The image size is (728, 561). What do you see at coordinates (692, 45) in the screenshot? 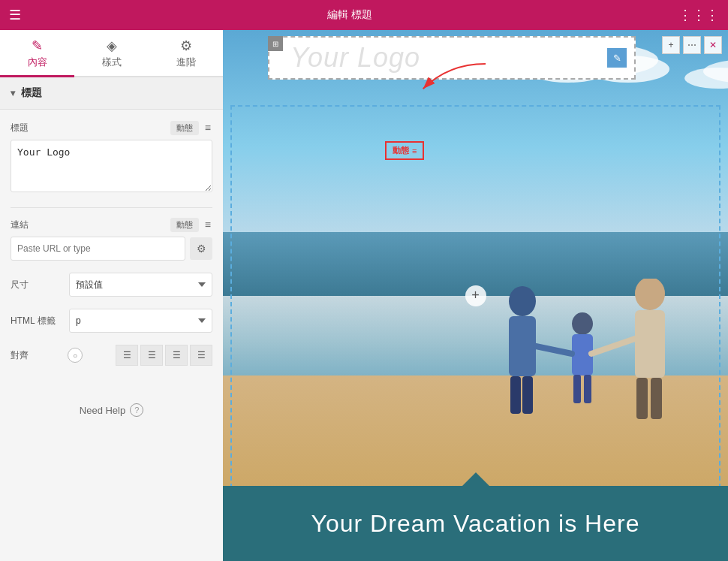
I see `canvas-move-icon: ⋯` at bounding box center [692, 45].